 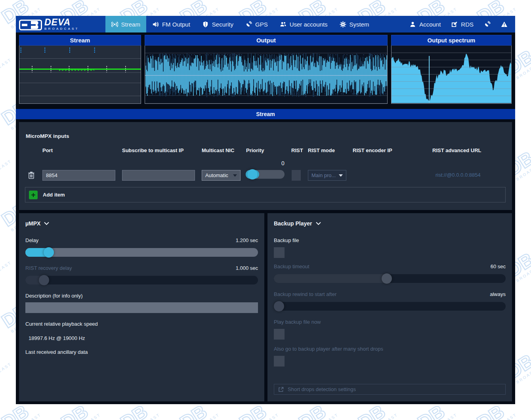 What do you see at coordinates (54, 195) in the screenshot?
I see `add-item-label: Add item` at bounding box center [54, 195].